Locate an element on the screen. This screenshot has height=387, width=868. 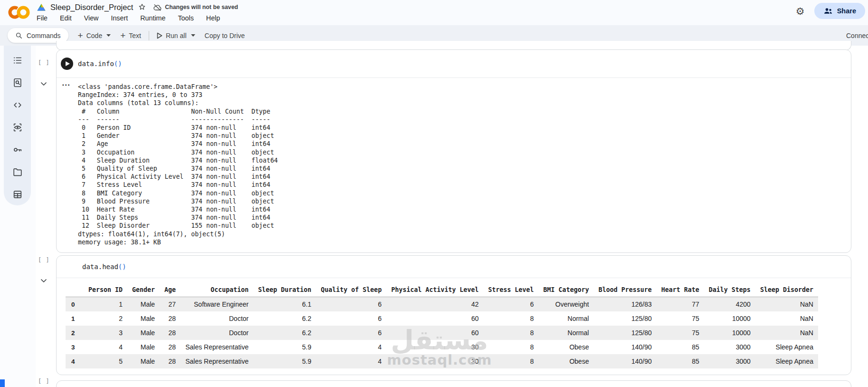
df-cell: 42 is located at coordinates (435, 304).